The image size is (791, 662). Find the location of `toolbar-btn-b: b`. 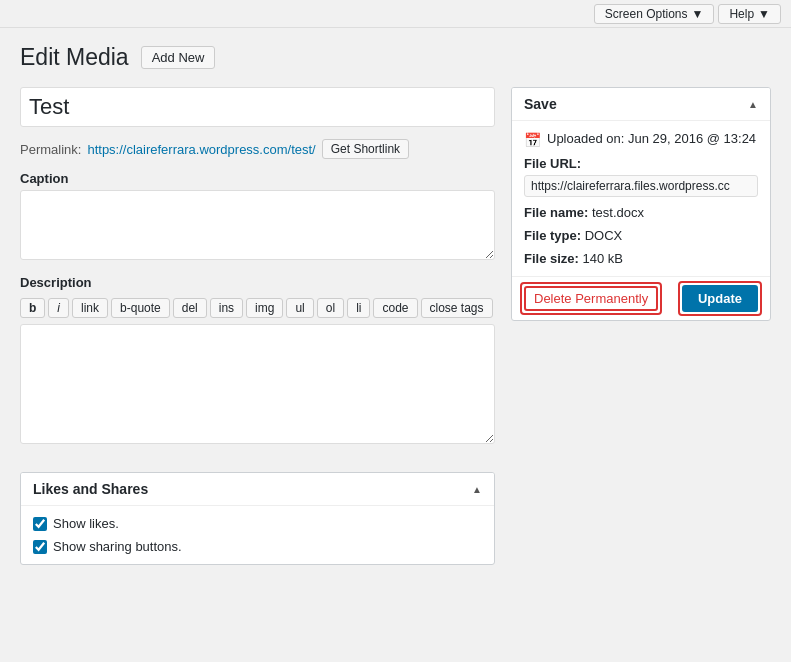

toolbar-btn-b: b is located at coordinates (32, 308).